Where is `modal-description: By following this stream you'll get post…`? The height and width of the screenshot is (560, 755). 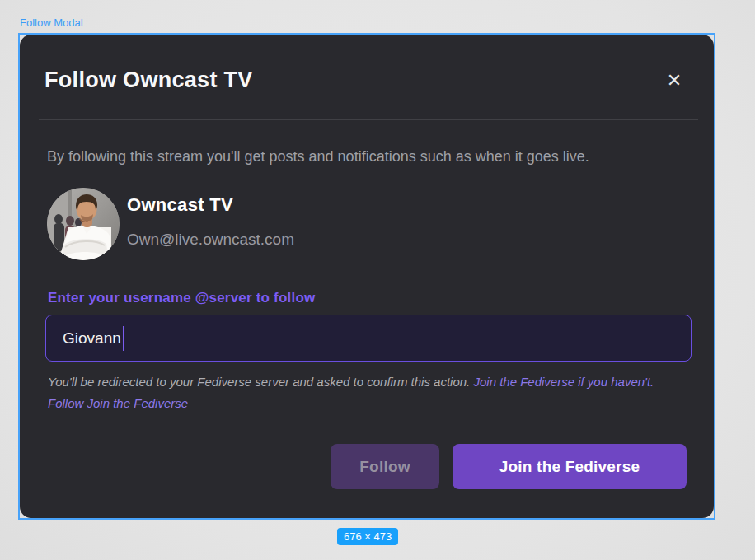 modal-description: By following this stream you'll get post… is located at coordinates (368, 156).